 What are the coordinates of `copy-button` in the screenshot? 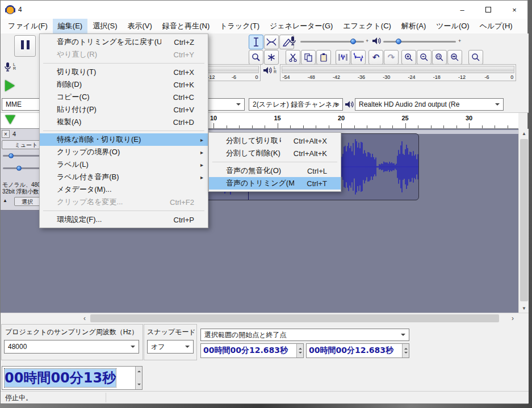 It's located at (308, 57).